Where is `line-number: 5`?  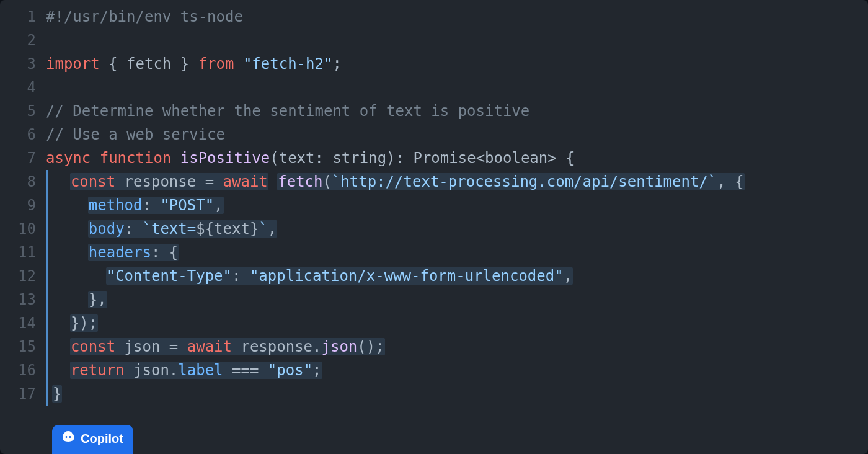
line-number: 5 is located at coordinates (23, 111).